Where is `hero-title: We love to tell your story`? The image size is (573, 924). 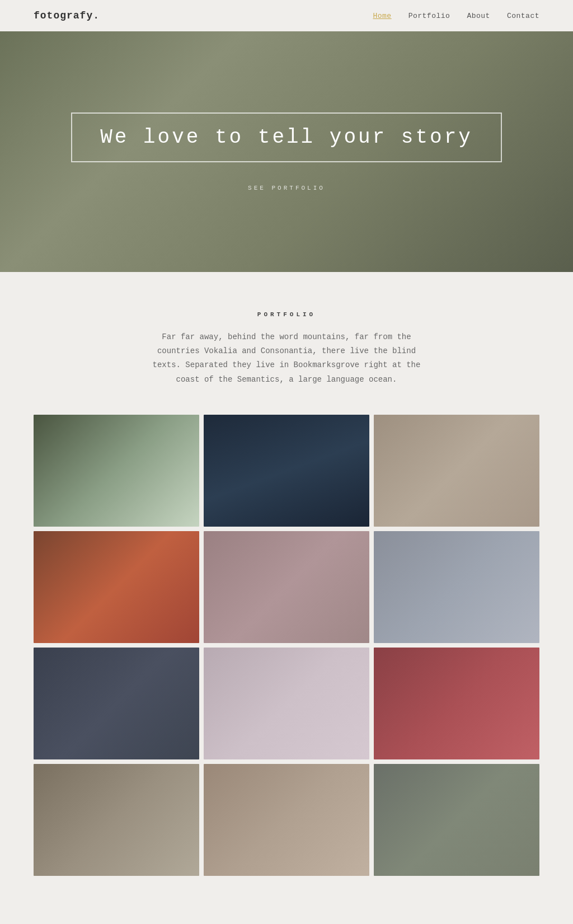
hero-title: We love to tell your story is located at coordinates (286, 138).